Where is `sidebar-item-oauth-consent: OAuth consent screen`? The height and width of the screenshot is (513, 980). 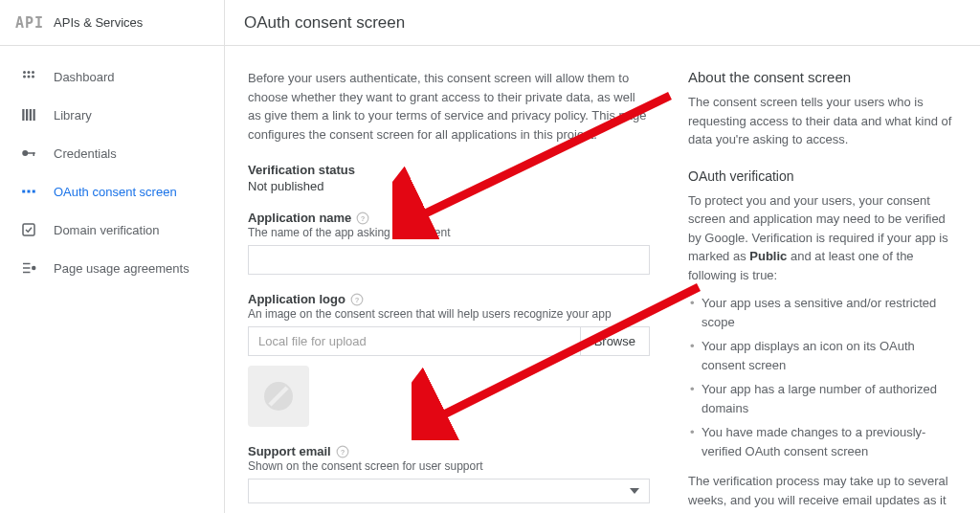 sidebar-item-oauth-consent: OAuth consent screen is located at coordinates (112, 191).